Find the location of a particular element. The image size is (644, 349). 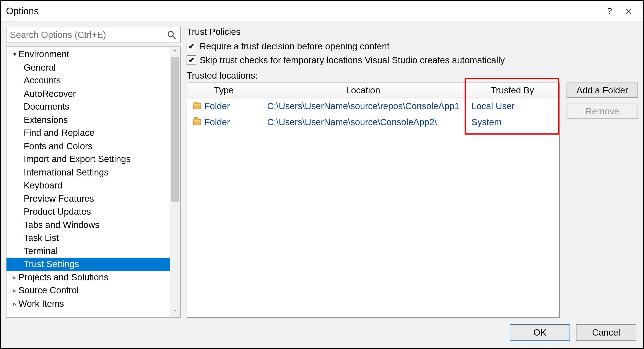

tree-label: Find and Replace is located at coordinates (59, 133).